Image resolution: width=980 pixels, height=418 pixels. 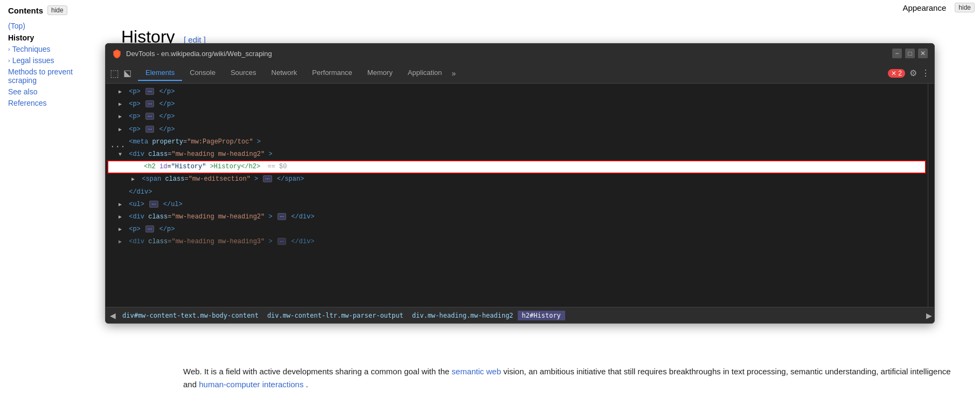 I want to click on sidebar-link-methods: Methods to prevent scraping, so click(x=53, y=76).